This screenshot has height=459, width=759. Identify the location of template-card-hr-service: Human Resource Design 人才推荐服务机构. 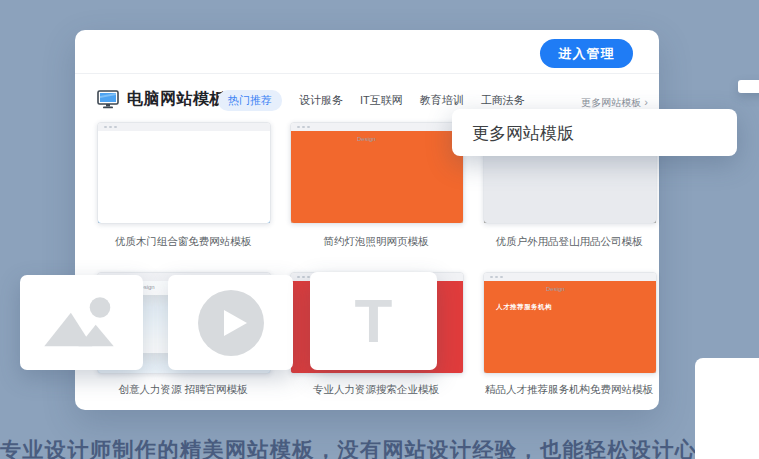
(570, 323).